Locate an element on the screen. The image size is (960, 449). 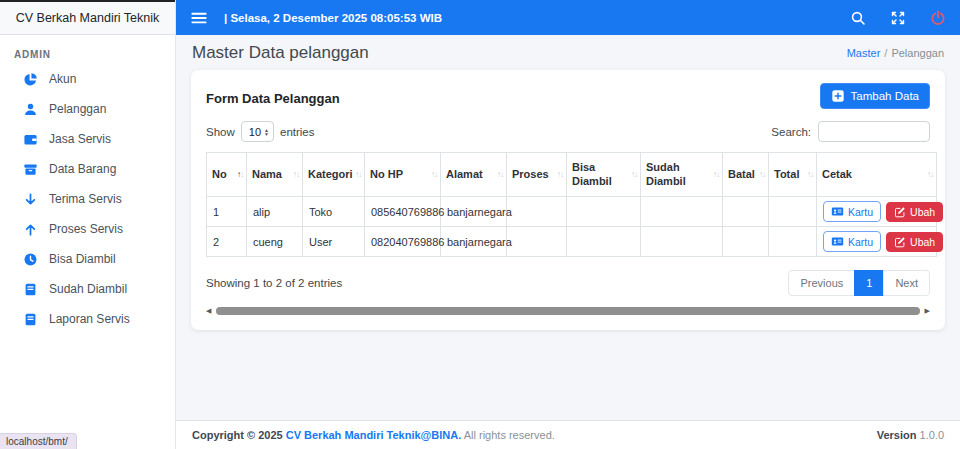
footer-version: Version 1.0.0 is located at coordinates (910, 435).